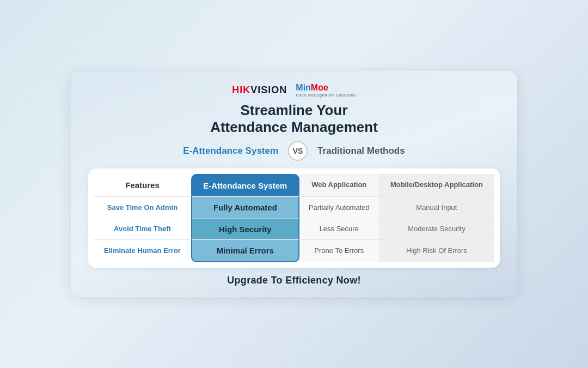 The image size is (588, 368). Describe the element at coordinates (437, 185) in the screenshot. I see `header-mobile: Mobile/Desktop Application` at that location.